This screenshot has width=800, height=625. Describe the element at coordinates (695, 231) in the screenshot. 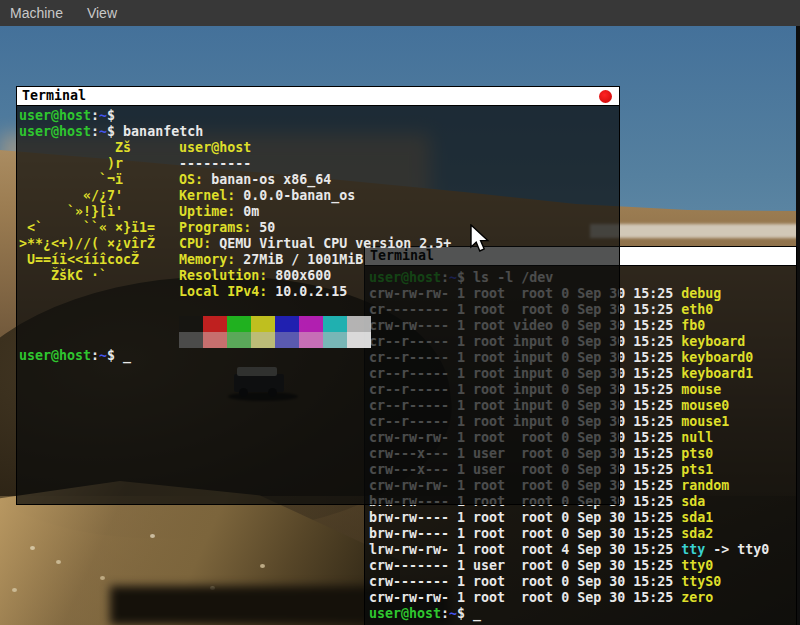

I see `wallpaper-white-rock-band` at that location.